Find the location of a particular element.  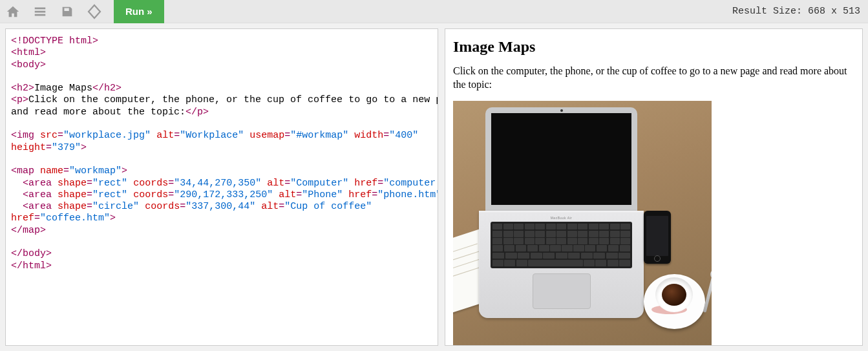

rotate-icon is located at coordinates (94, 12).